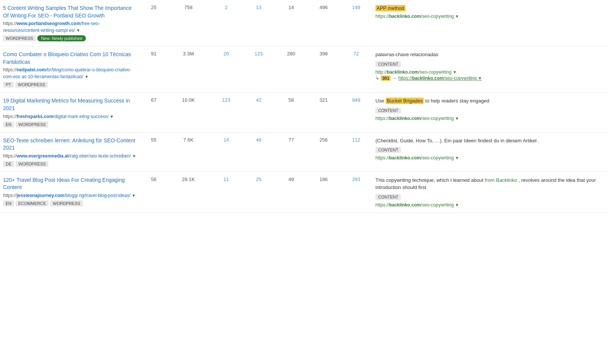  I want to click on result-title-link: 5 Content Writing Samples That Show The …, so click(70, 12).